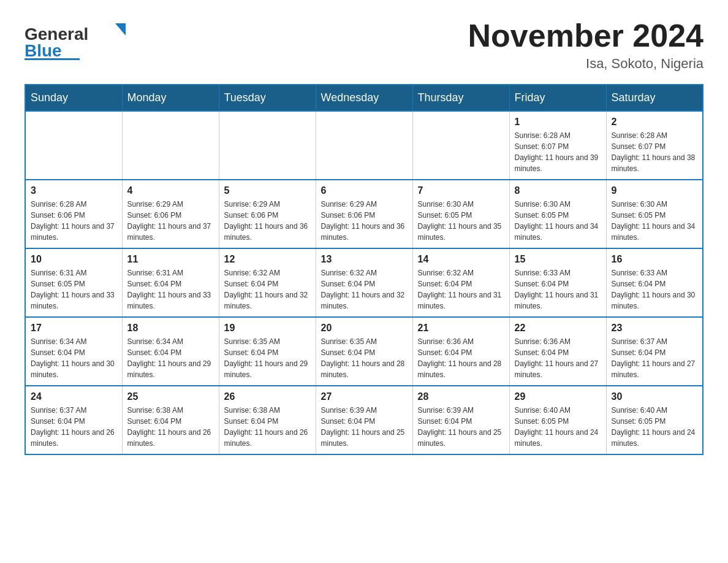  Describe the element at coordinates (364, 191) in the screenshot. I see `day-number: 6` at that location.